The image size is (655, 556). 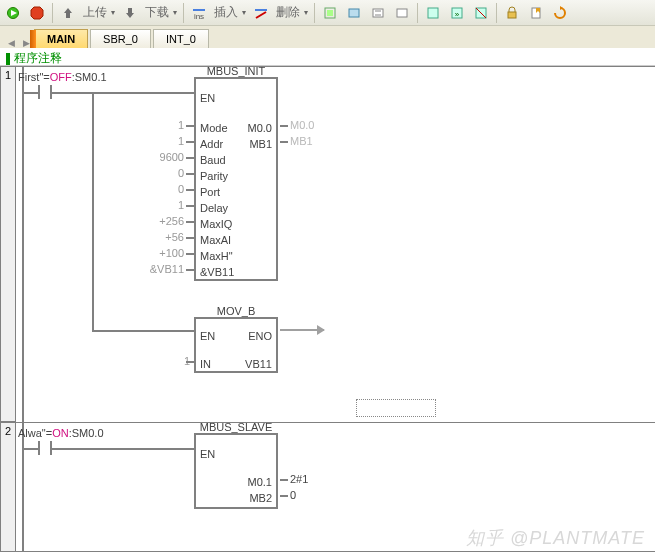 I want to click on upload-label: 上传, so click(x=95, y=12).